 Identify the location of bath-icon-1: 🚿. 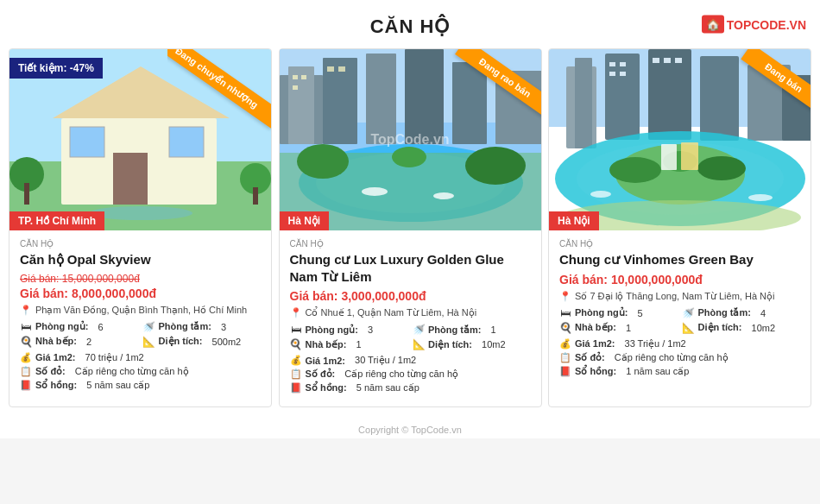
(149, 327).